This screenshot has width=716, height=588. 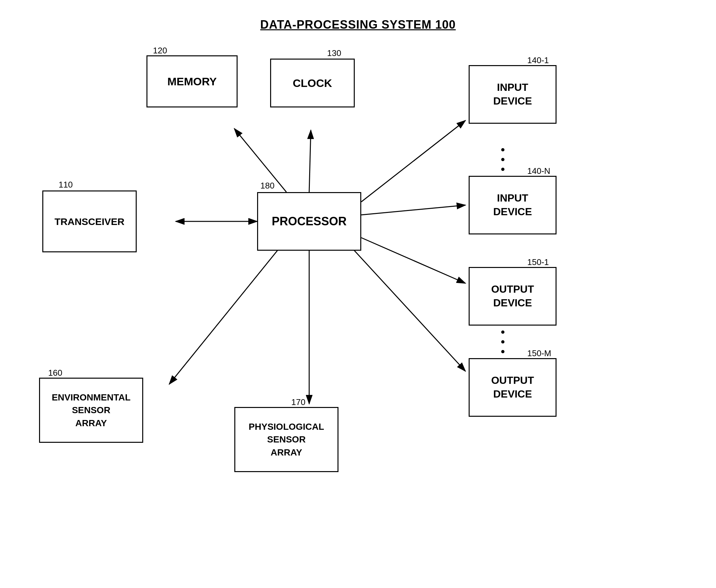 I want to click on transceiver-ref: 110, so click(x=66, y=185).